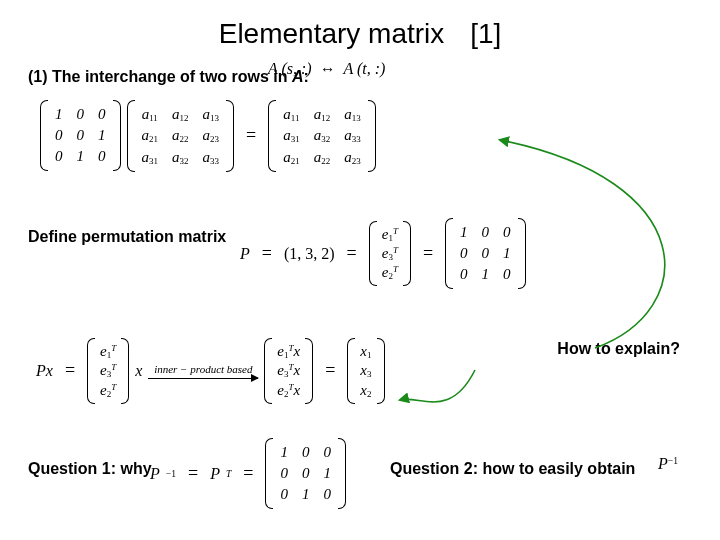 This screenshot has width=720, height=540. I want to click on question-2: Question 2: how to easily obtain, so click(512, 469).